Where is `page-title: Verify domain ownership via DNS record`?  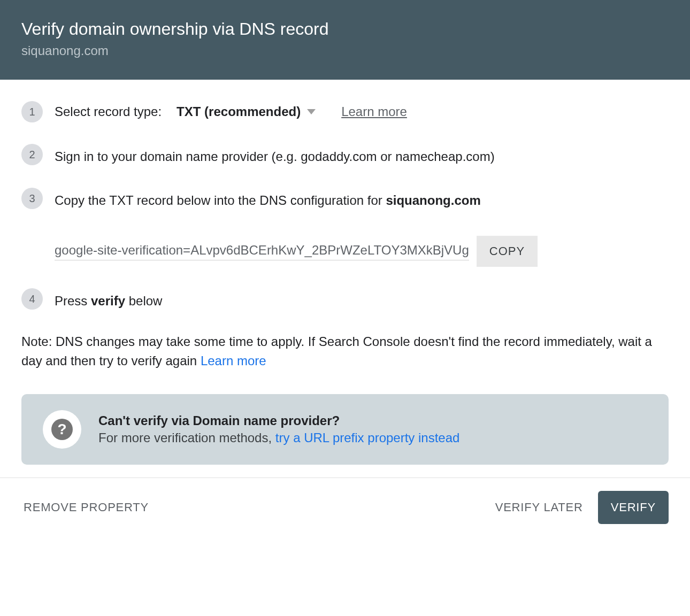 page-title: Verify domain ownership via DNS record is located at coordinates (345, 29).